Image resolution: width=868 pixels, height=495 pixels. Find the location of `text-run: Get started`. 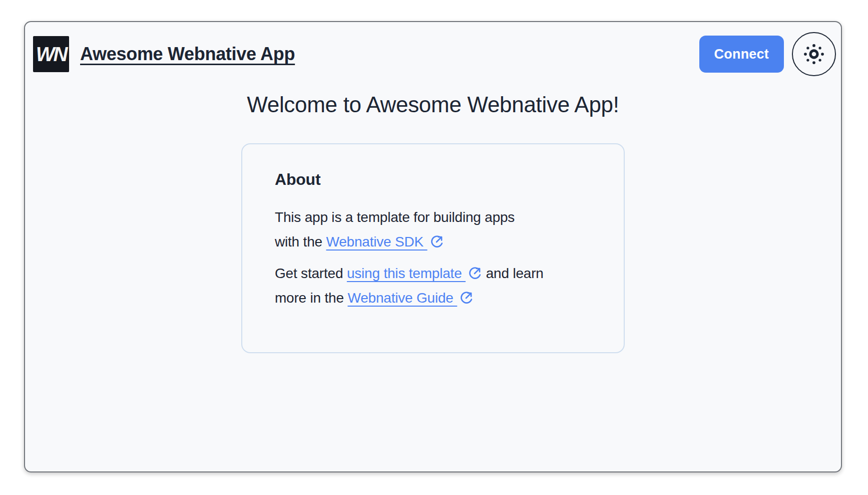

text-run: Get started is located at coordinates (311, 274).